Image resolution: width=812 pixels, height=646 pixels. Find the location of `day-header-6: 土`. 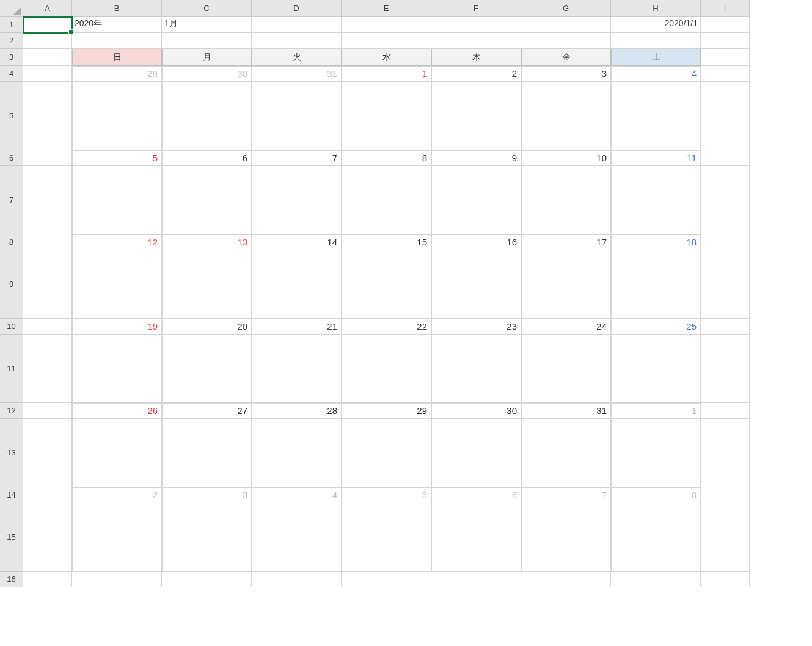

day-header-6: 土 is located at coordinates (656, 57).